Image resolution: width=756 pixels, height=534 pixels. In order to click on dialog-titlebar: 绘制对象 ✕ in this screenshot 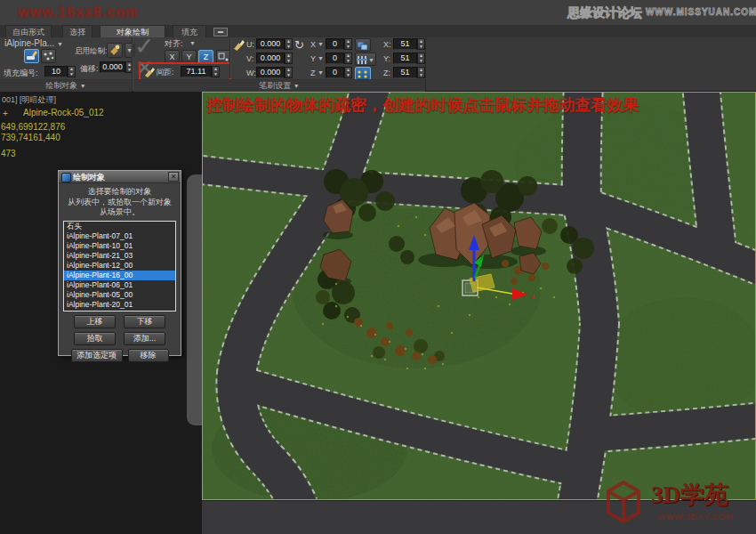, I will do `click(119, 177)`.